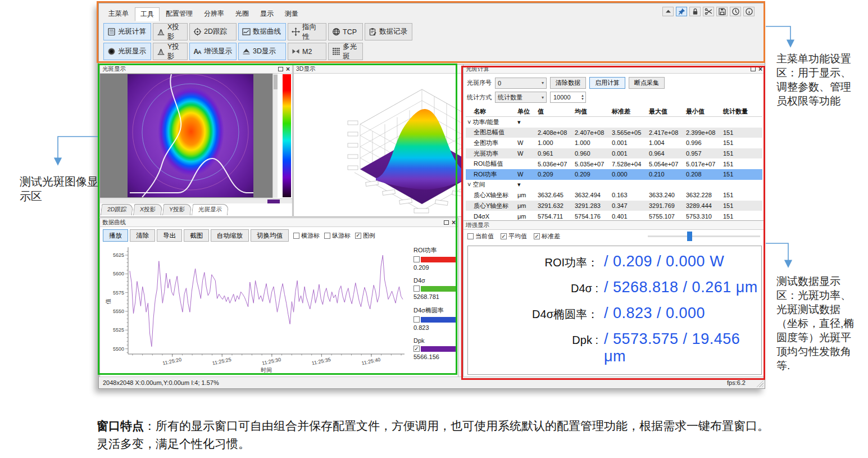 This screenshot has height=458, width=868. I want to click on slider-thumb, so click(690, 236).